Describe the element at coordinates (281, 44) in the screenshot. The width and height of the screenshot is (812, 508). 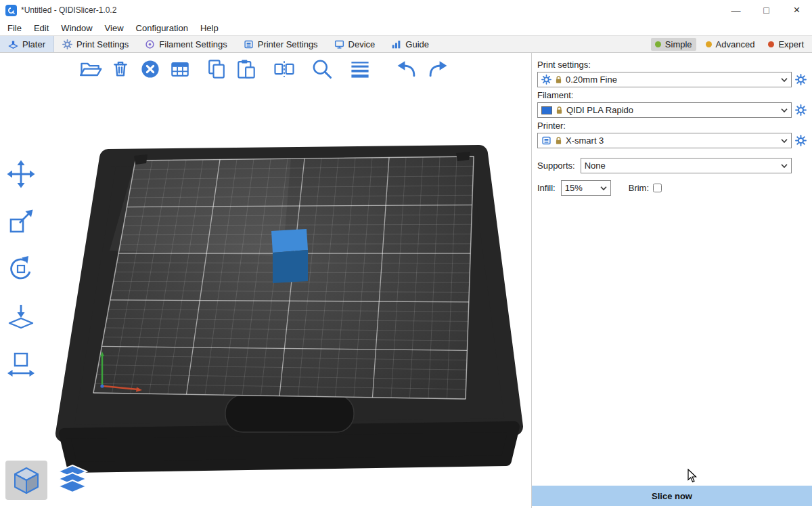
I see `tab-printer-settings: Printer Settings` at that location.